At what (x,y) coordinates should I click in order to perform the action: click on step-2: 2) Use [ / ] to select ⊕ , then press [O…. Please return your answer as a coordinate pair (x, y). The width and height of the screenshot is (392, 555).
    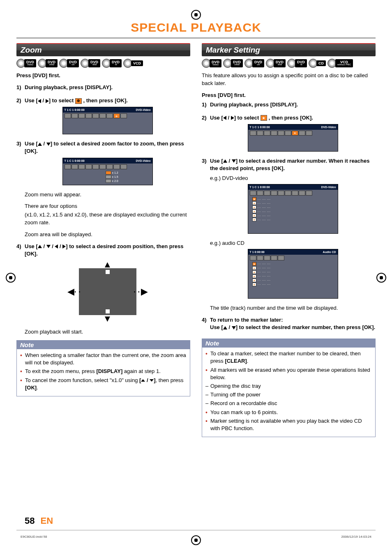
    Looking at the image, I should click on (104, 101).